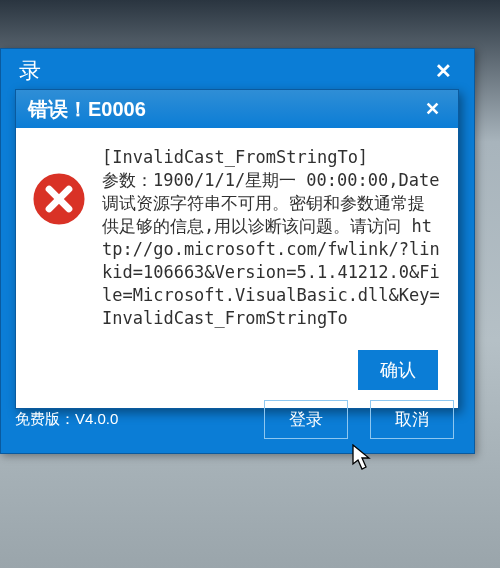 This screenshot has width=500, height=568. Describe the element at coordinates (66, 420) in the screenshot. I see `version-label: 免费版：V4.0.0` at that location.